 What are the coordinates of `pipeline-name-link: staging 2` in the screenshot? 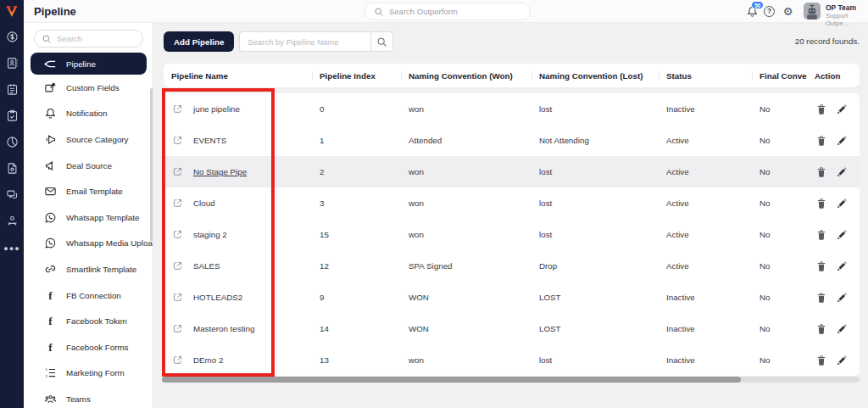 It's located at (210, 234).